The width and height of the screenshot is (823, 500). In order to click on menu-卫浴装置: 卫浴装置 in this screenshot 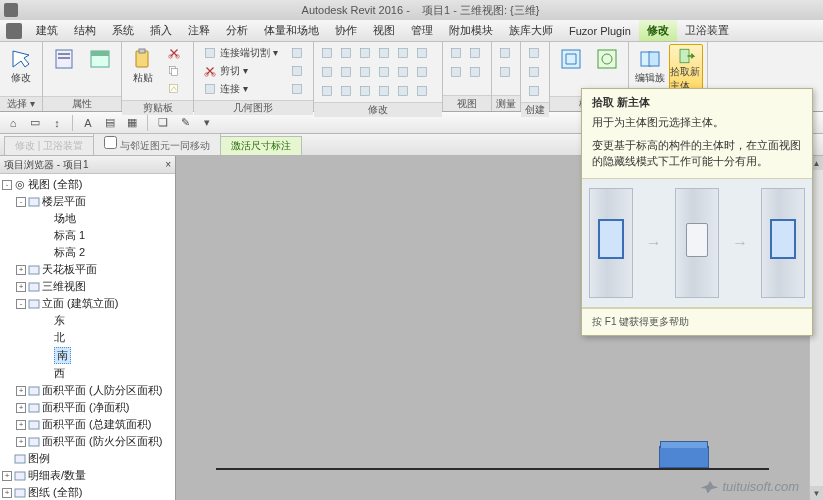, I will do `click(707, 30)`.